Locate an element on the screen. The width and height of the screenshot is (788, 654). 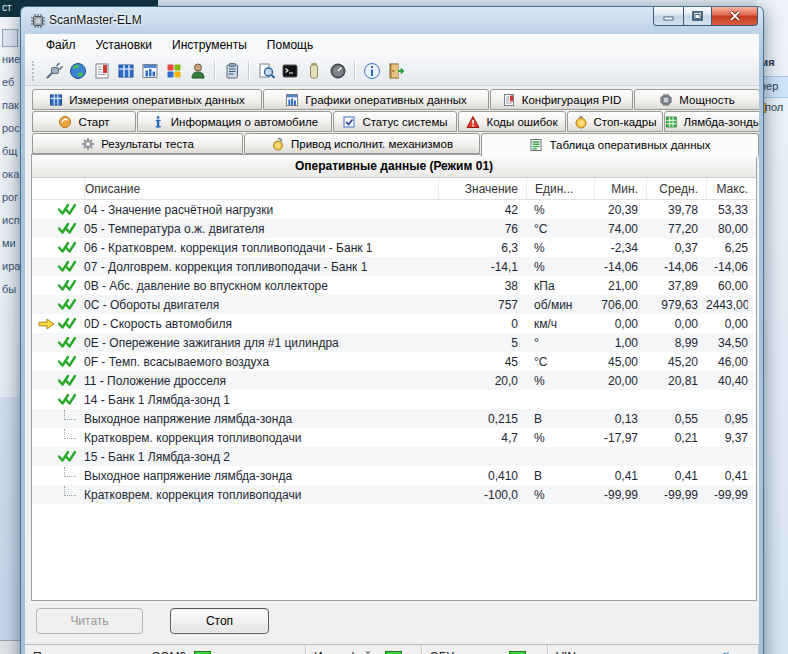
tabrow-1: Измерения оперативных данных Графики опе… is located at coordinates (396, 100).